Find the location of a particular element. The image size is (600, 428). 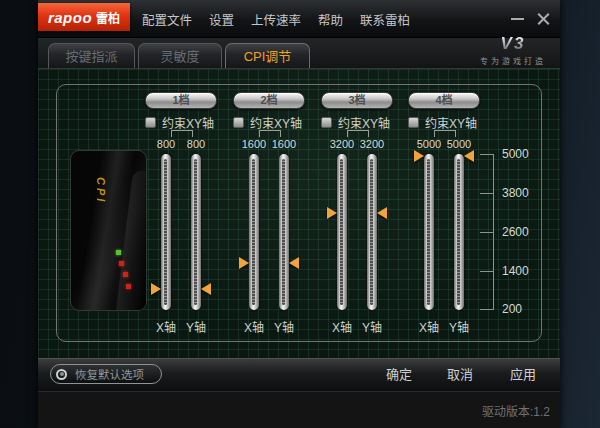

gear-1-button: 1档 is located at coordinates (181, 100).